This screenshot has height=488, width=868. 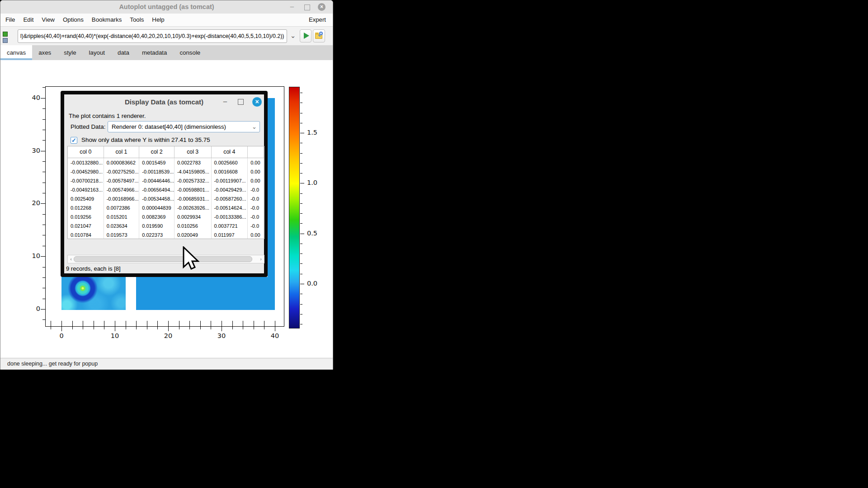 I want to click on table-cell: -0.00119907..., so click(x=230, y=181).